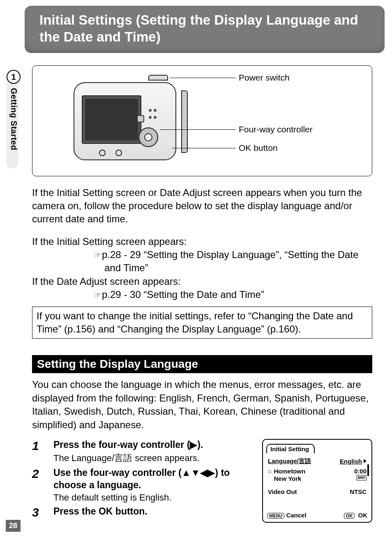  I want to click on step-sub: The Language/言語 screen appears., so click(154, 458).